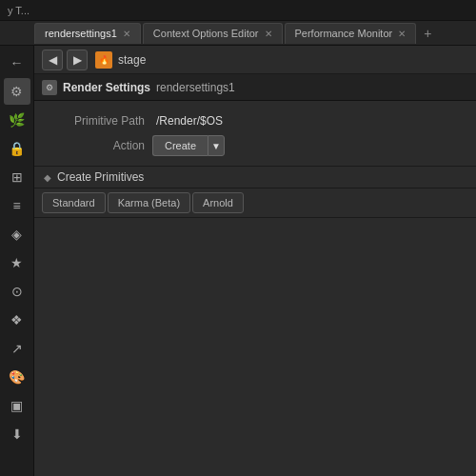 The image size is (476, 476). What do you see at coordinates (17, 406) in the screenshot?
I see `sidebar-icon-cube: ▣` at bounding box center [17, 406].